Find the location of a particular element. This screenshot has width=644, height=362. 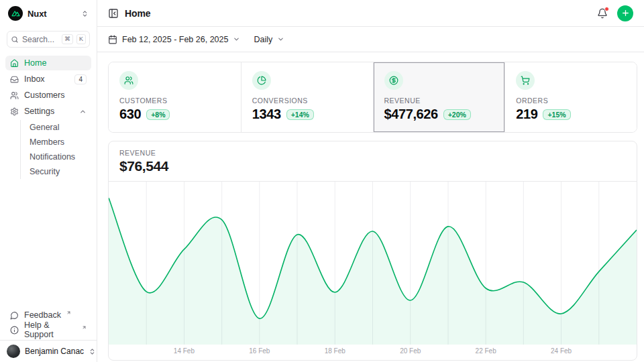

nuxt-logo-icon is located at coordinates (15, 13).